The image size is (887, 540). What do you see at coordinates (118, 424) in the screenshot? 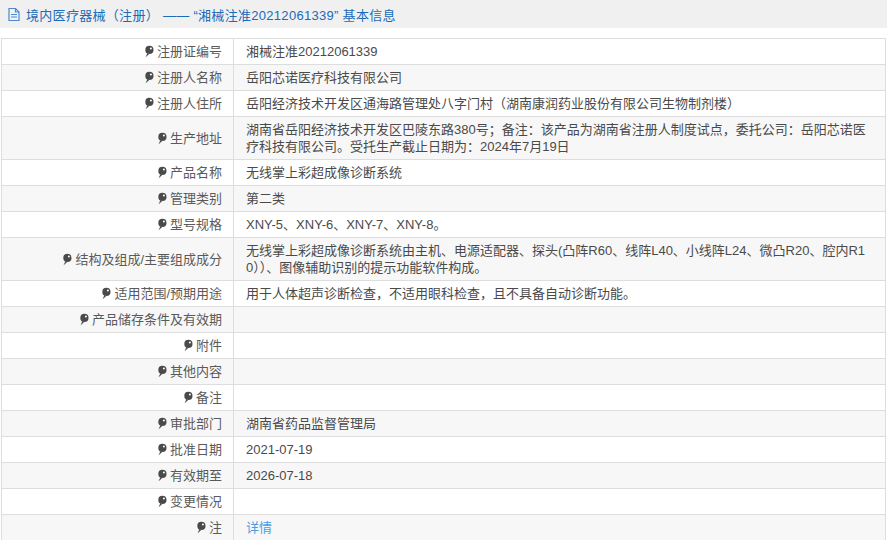
I see `row-label: 审批部门` at bounding box center [118, 424].